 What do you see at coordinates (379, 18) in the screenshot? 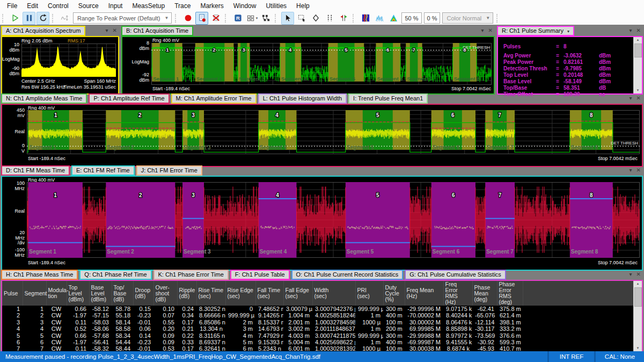
I see `waterfall-button` at bounding box center [379, 18].